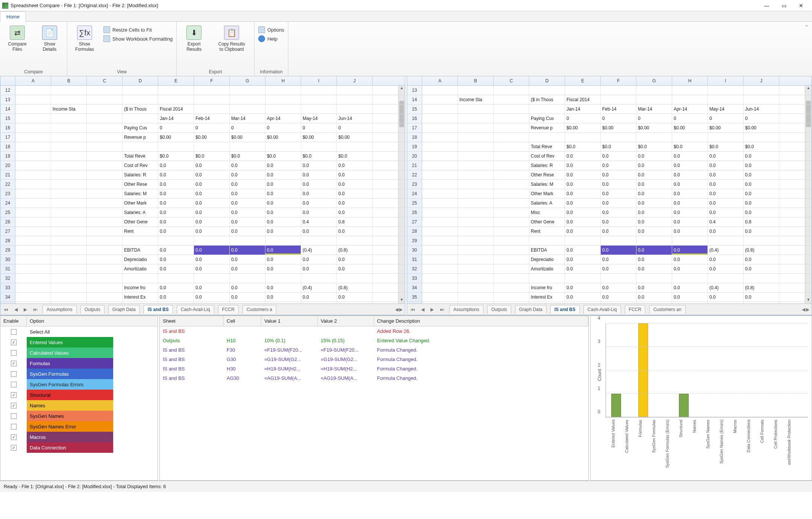 The height and width of the screenshot is (519, 812). I want to click on hscroll-button: ◀, so click(397, 310).